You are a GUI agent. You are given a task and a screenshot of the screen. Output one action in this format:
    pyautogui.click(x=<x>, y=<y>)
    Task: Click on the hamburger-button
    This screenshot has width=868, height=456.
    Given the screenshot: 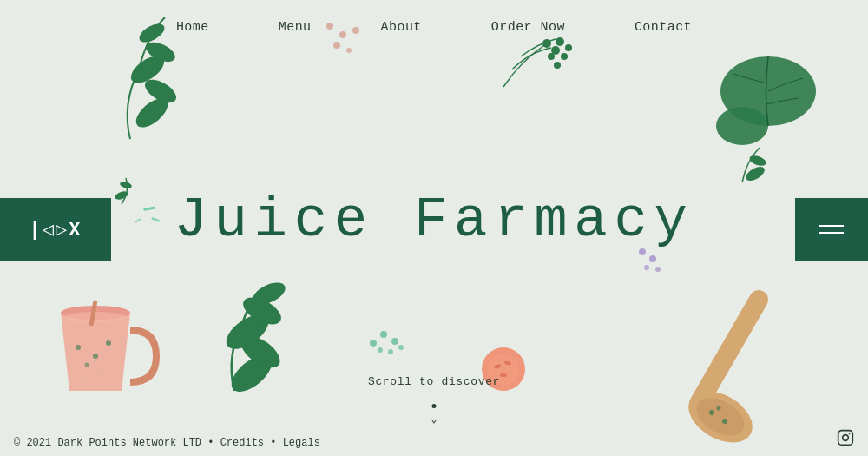 What is the action you would take?
    pyautogui.click(x=832, y=229)
    